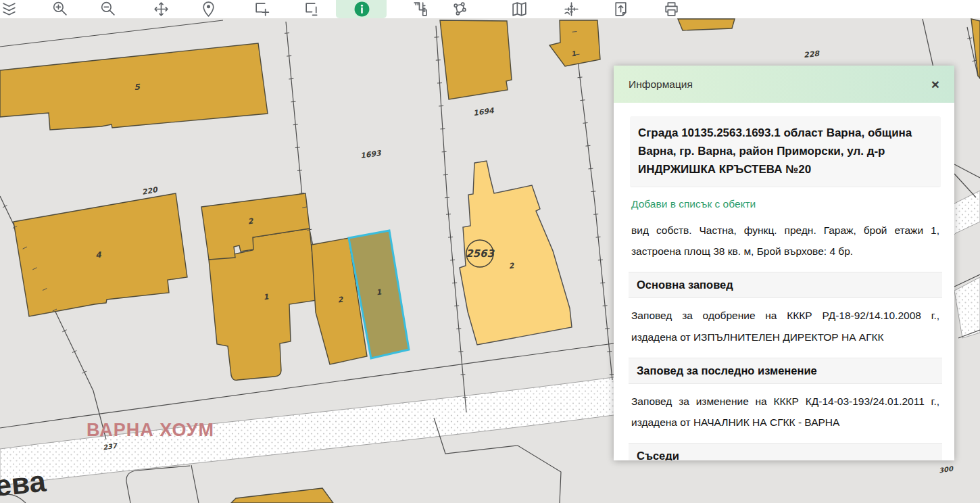 Image resolution: width=980 pixels, height=503 pixels. What do you see at coordinates (262, 9) in the screenshot?
I see `zoom-rect-in-button` at bounding box center [262, 9].